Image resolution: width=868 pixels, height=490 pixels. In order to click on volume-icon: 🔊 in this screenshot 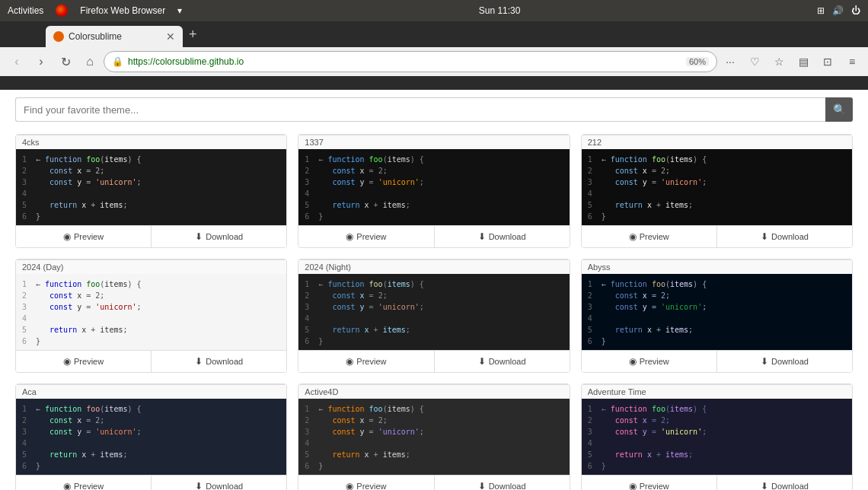, I will do `click(838, 11)`.